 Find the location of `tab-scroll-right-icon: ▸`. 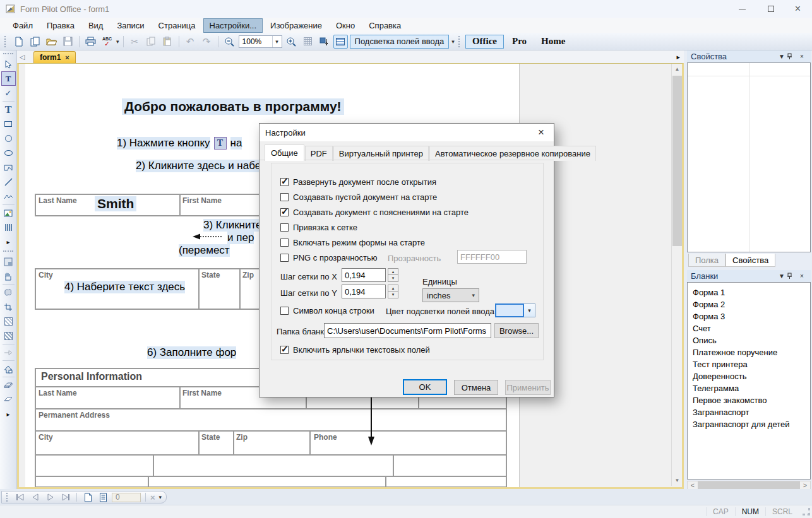

tab-scroll-right-icon: ▸ is located at coordinates (678, 57).